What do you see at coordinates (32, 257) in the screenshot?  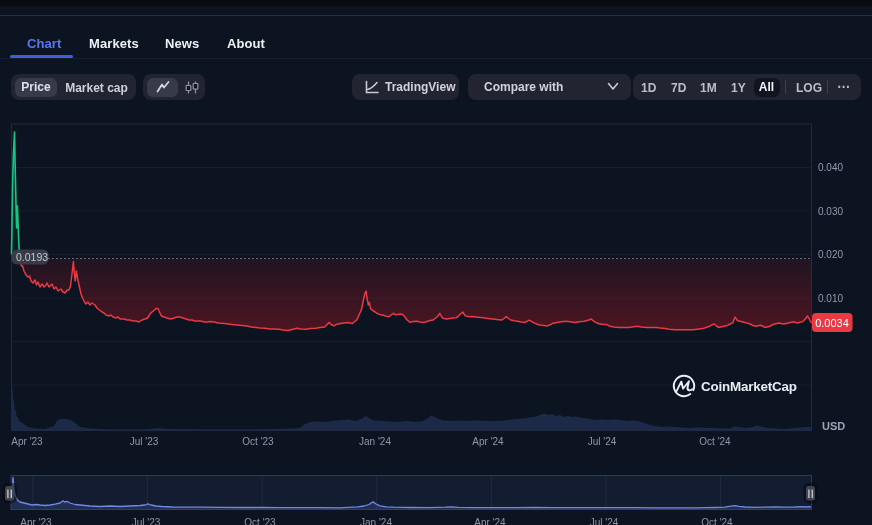 I see `svg-text: 0.0193` at bounding box center [32, 257].